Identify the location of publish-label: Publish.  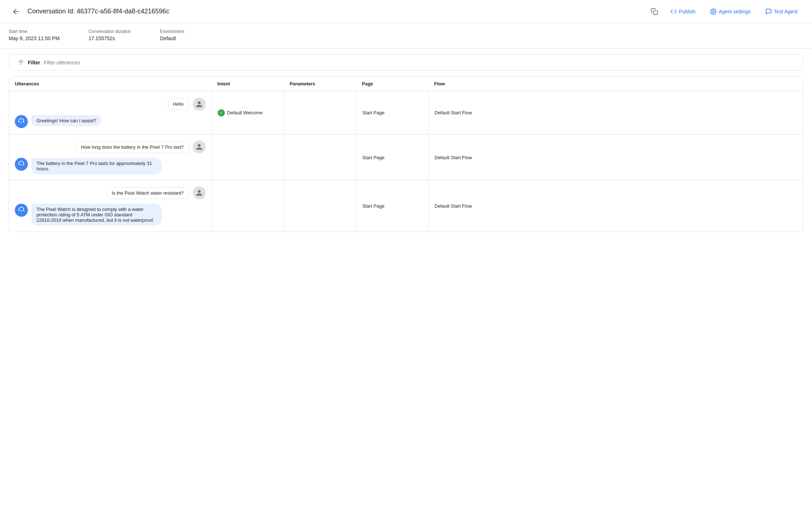
(687, 12).